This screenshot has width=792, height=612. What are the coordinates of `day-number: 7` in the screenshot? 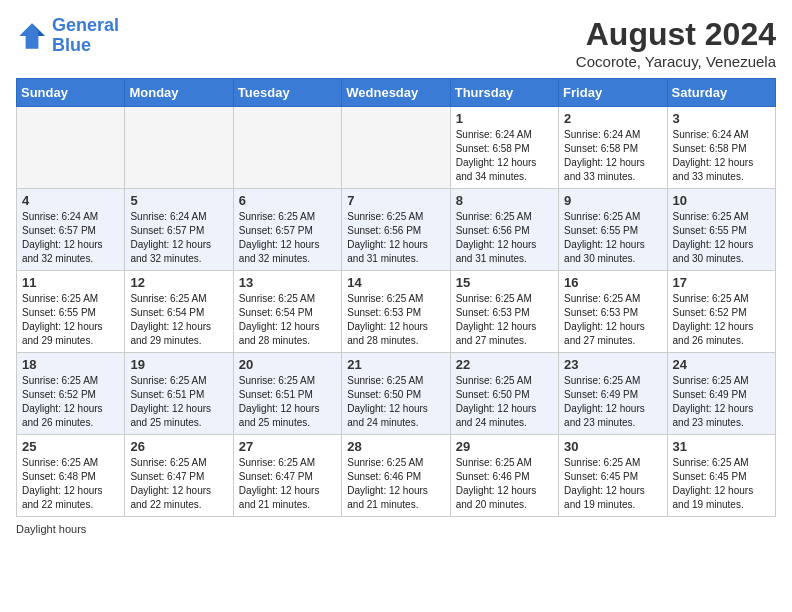 It's located at (396, 200).